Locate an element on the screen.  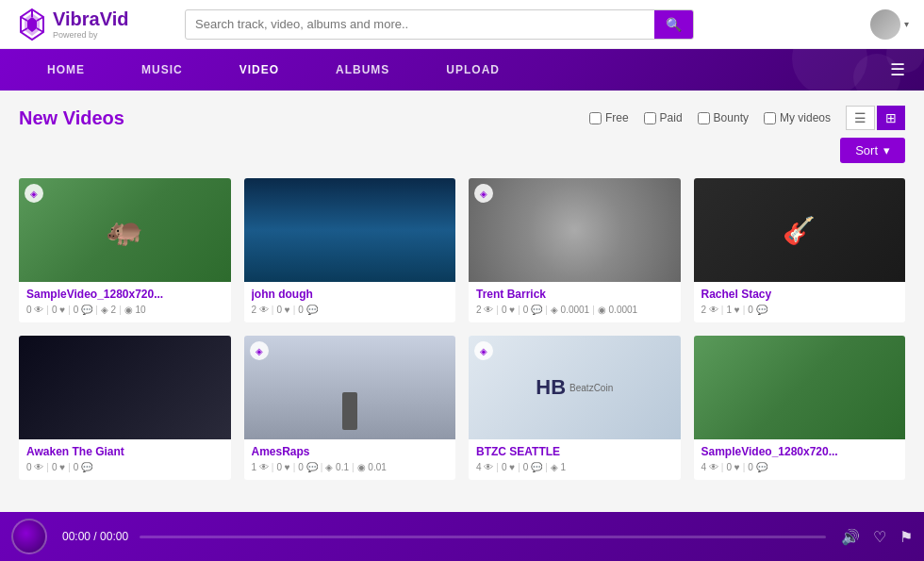
filter-free: Free is located at coordinates (609, 118).